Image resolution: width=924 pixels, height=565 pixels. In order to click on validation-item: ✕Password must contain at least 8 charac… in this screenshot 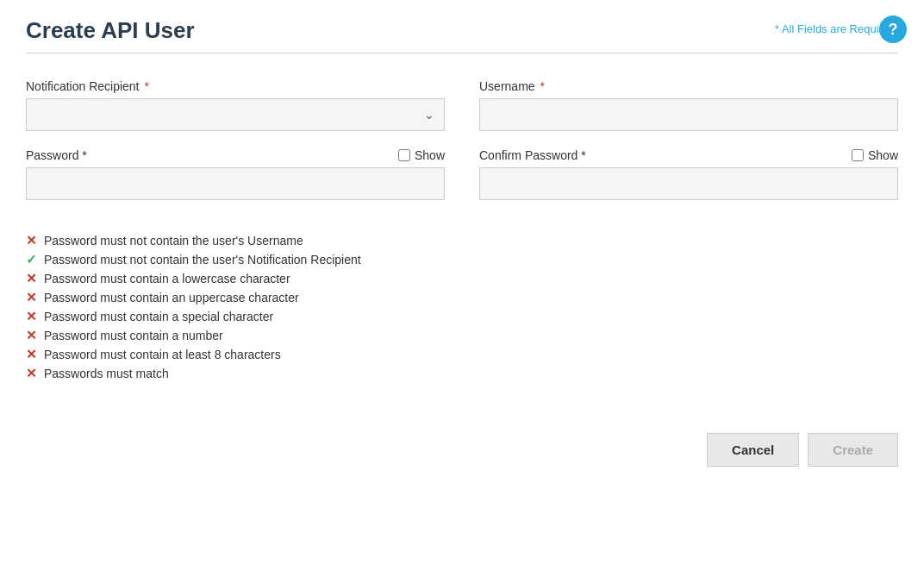, I will do `click(462, 355)`.